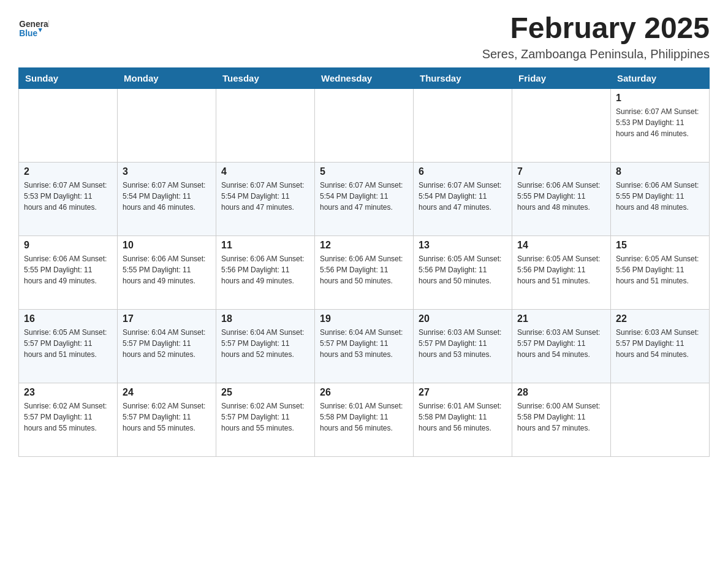  I want to click on day-info: Sunrise: 6:05 AM Sunset: 5:57 PM Dayligh…, so click(68, 343).